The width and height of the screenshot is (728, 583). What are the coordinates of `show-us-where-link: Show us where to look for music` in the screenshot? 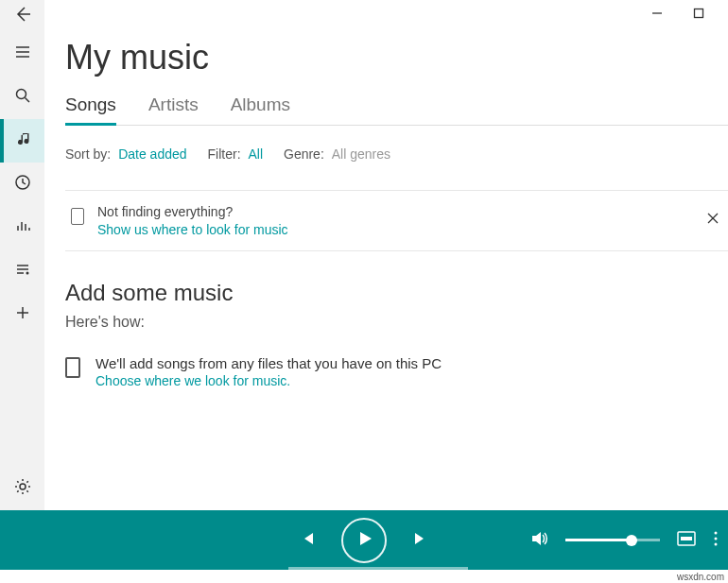 It's located at (193, 230).